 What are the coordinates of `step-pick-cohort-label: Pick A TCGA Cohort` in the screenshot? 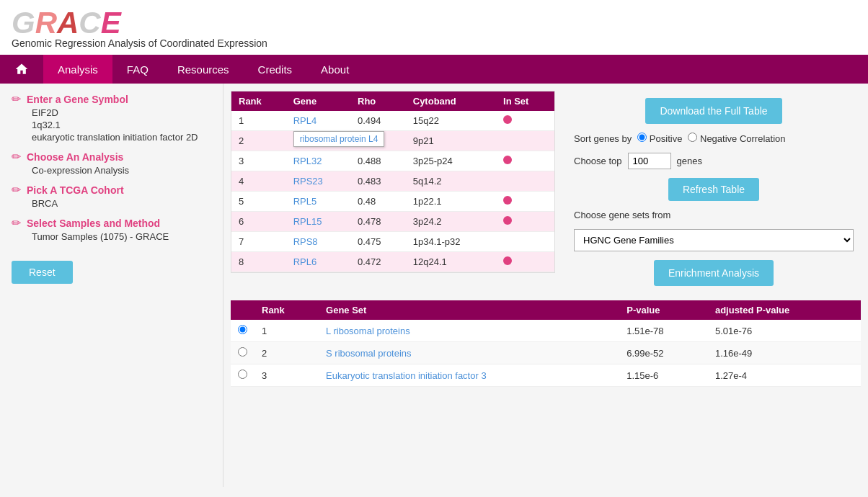 It's located at (75, 190).